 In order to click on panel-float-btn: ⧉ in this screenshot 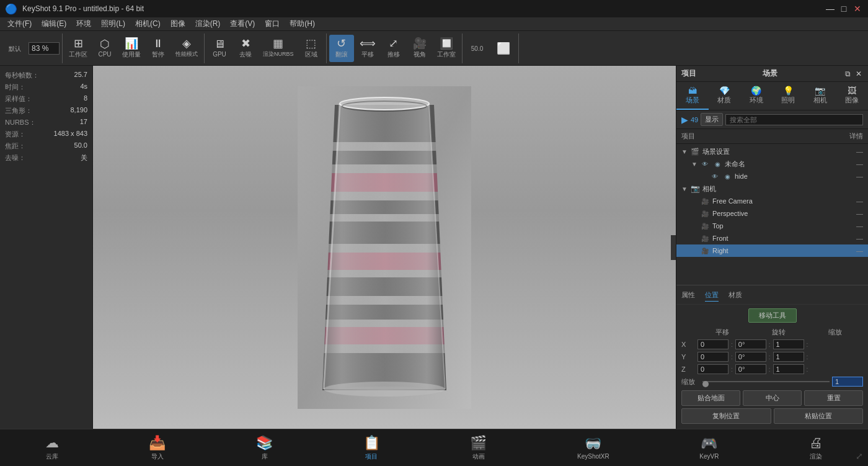, I will do `click(848, 74)`.